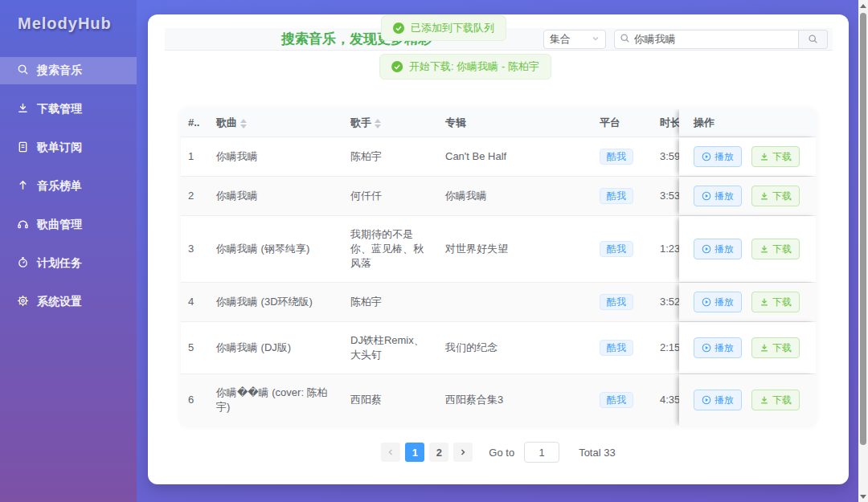  Describe the element at coordinates (59, 263) in the screenshot. I see `sidebar-item-label: 计划任务` at that location.